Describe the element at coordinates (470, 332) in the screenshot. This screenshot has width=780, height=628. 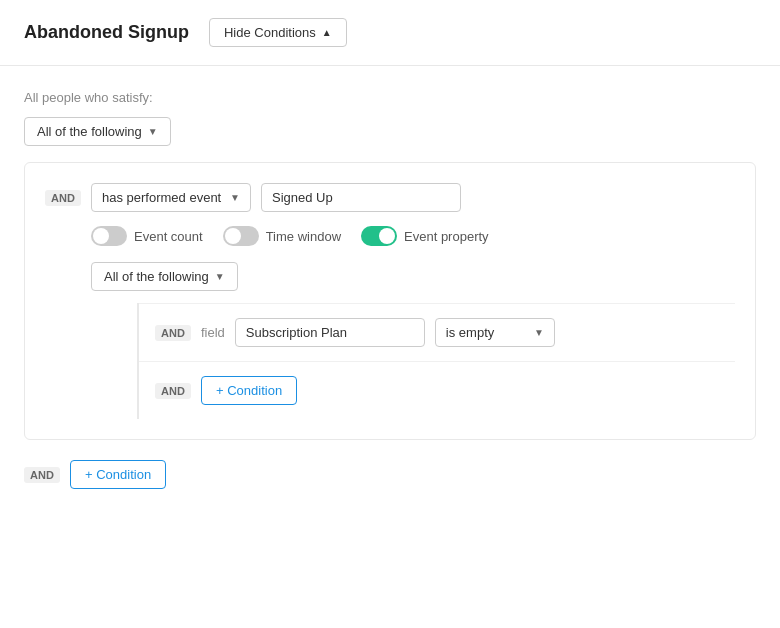
I see `operator-label: is empty` at that location.